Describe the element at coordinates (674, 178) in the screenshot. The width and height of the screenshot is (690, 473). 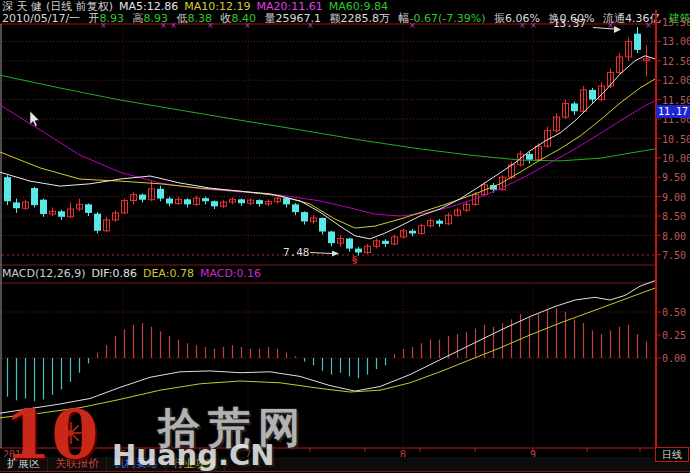
I see `price-tick: 9.50` at that location.